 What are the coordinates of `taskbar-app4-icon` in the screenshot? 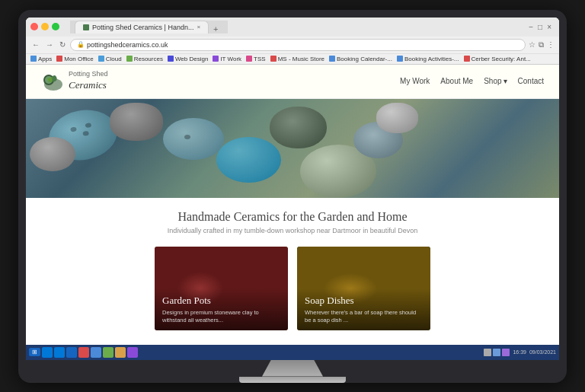 It's located at (120, 352).